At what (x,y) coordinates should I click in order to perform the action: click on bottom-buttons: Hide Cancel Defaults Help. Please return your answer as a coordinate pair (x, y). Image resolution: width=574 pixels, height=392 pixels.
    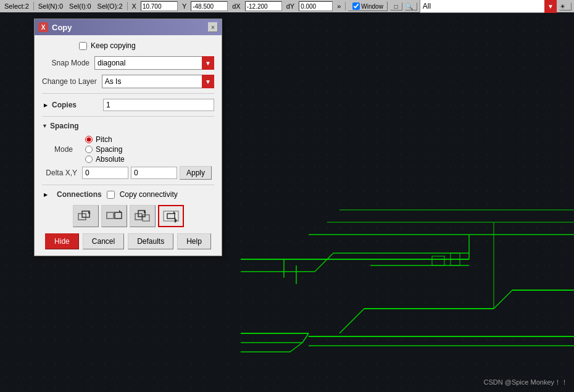
    Looking at the image, I should click on (128, 241).